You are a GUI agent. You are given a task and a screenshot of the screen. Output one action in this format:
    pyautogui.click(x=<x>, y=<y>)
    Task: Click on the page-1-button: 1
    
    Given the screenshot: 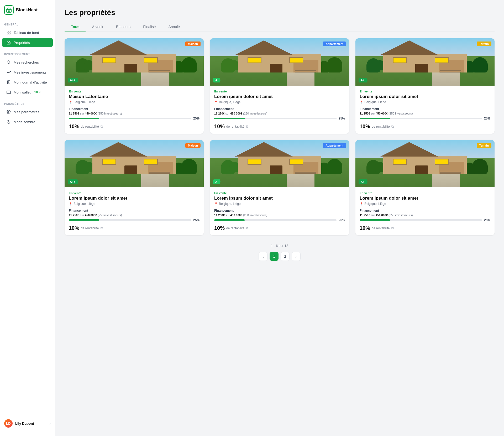 What is the action you would take?
    pyautogui.click(x=274, y=256)
    